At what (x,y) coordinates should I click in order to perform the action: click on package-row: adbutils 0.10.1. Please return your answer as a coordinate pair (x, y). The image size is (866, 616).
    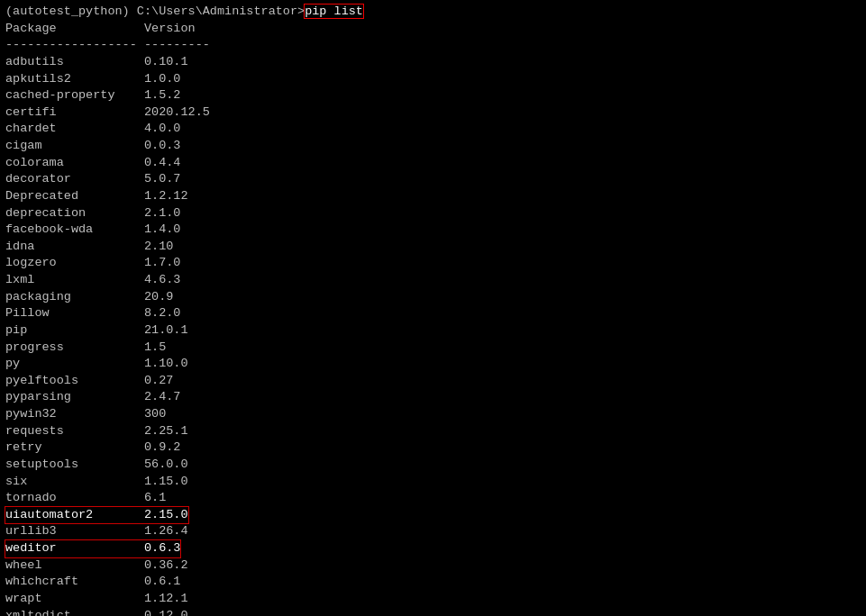
    Looking at the image, I should click on (433, 63).